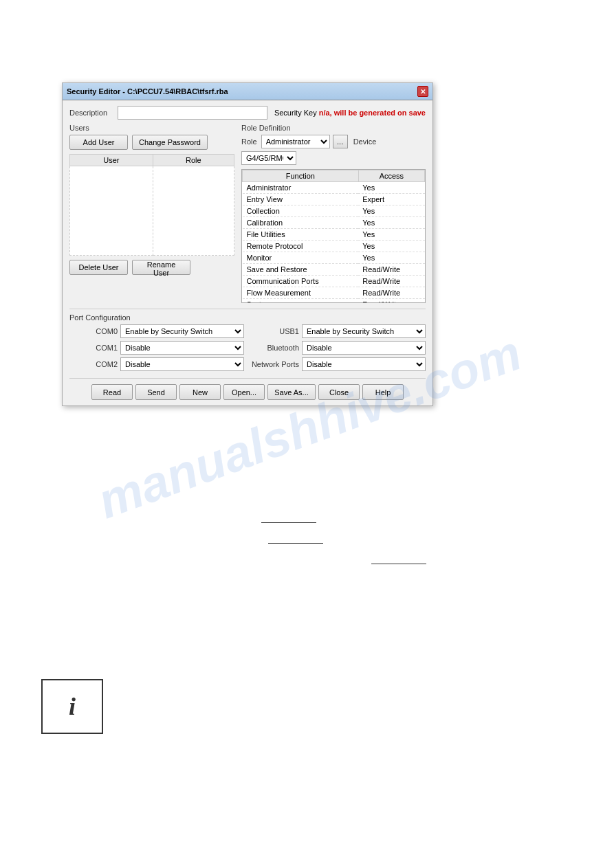 The height and width of the screenshot is (868, 614). What do you see at coordinates (275, 348) in the screenshot?
I see `bluetooth-label: Bluetooth` at bounding box center [275, 348].